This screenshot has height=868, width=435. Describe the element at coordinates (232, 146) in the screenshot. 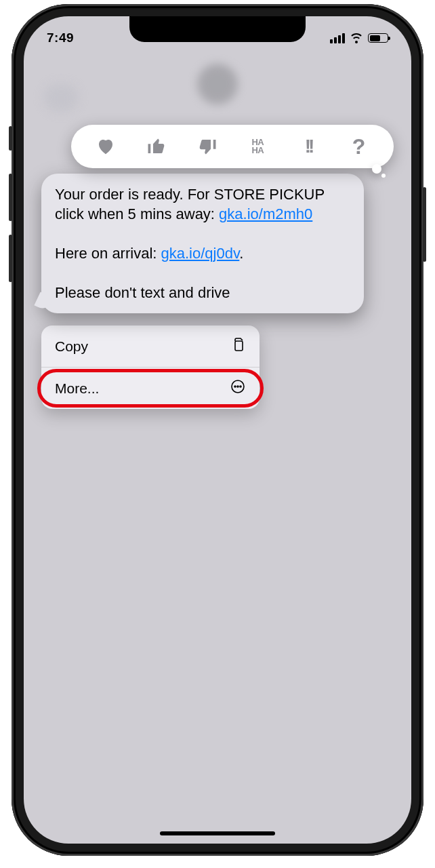

I see `tapback-bar: HAHA !! ?` at that location.